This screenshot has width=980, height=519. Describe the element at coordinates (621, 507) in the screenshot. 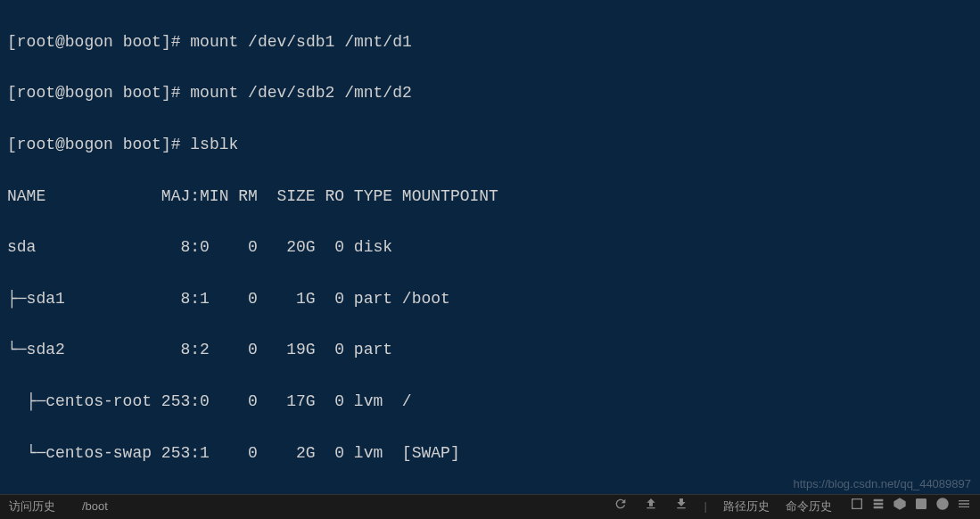

I see `refresh-icon` at that location.